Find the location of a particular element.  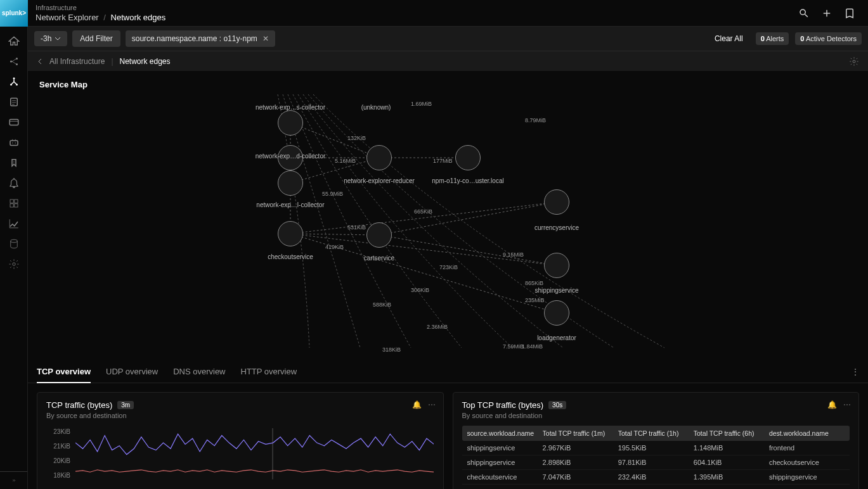

section-title-service-map: Service Map is located at coordinates (448, 82).